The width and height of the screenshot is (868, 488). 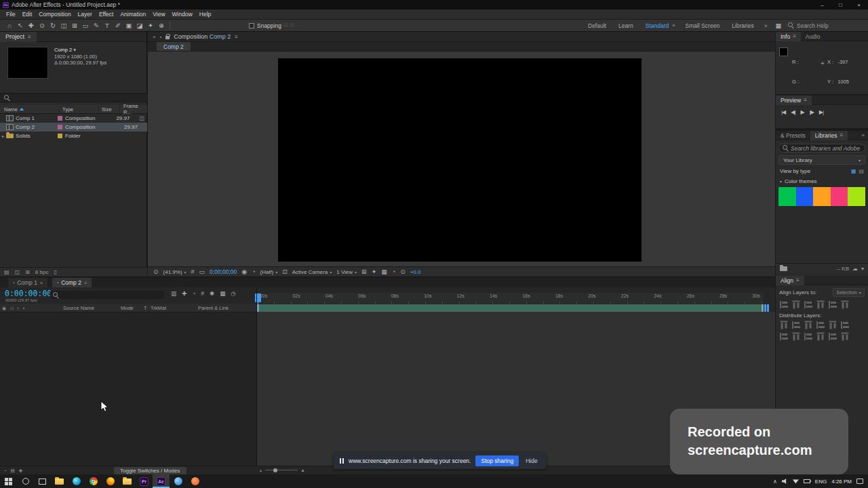 What do you see at coordinates (854, 171) in the screenshot?
I see `grid-view-icon: ▦` at bounding box center [854, 171].